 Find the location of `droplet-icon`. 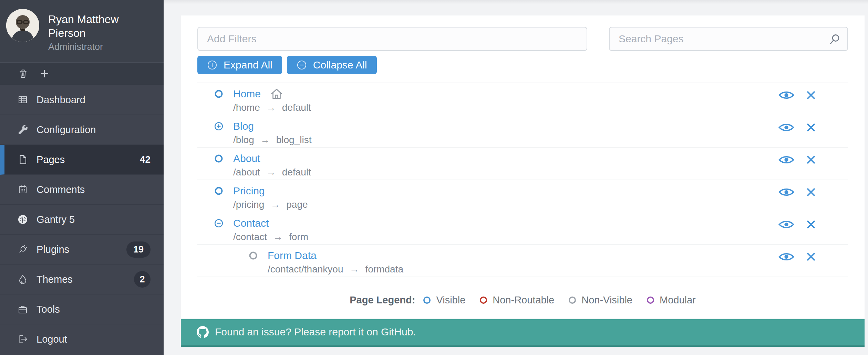

droplet-icon is located at coordinates (23, 279).